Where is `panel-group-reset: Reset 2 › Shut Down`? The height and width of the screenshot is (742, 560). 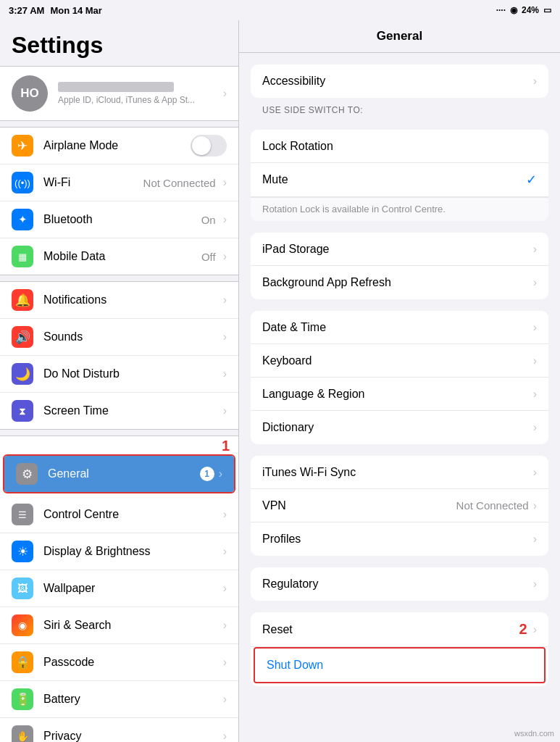 panel-group-reset: Reset 2 › Shut Down is located at coordinates (400, 649).